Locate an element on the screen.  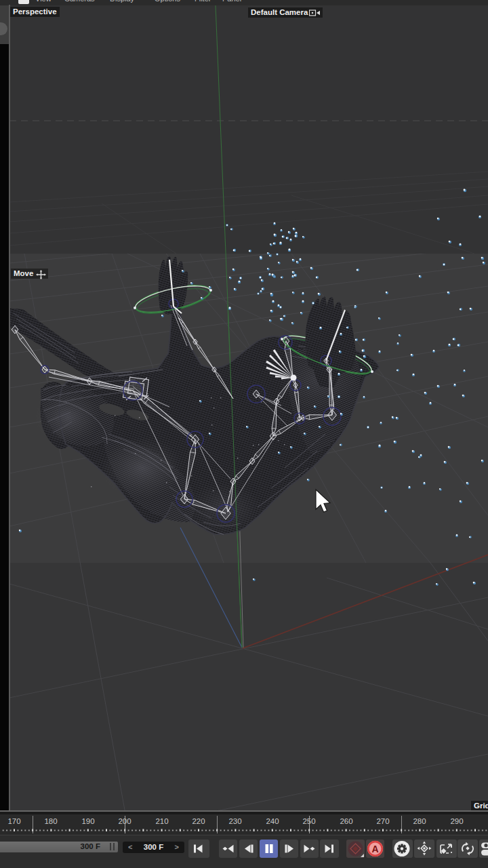
svg-text: A is located at coordinates (375, 849).